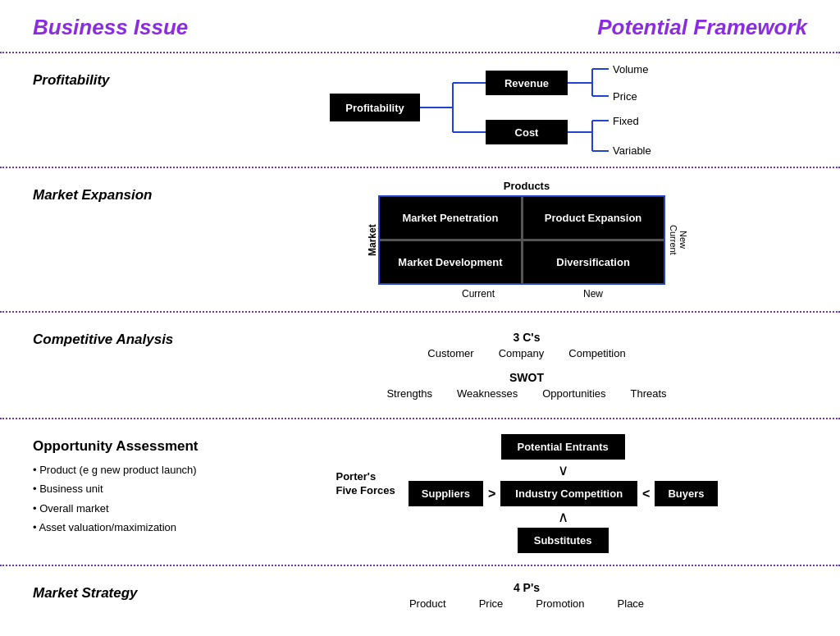  What do you see at coordinates (450, 263) in the screenshot?
I see `market-cell-development: Market Development` at bounding box center [450, 263].